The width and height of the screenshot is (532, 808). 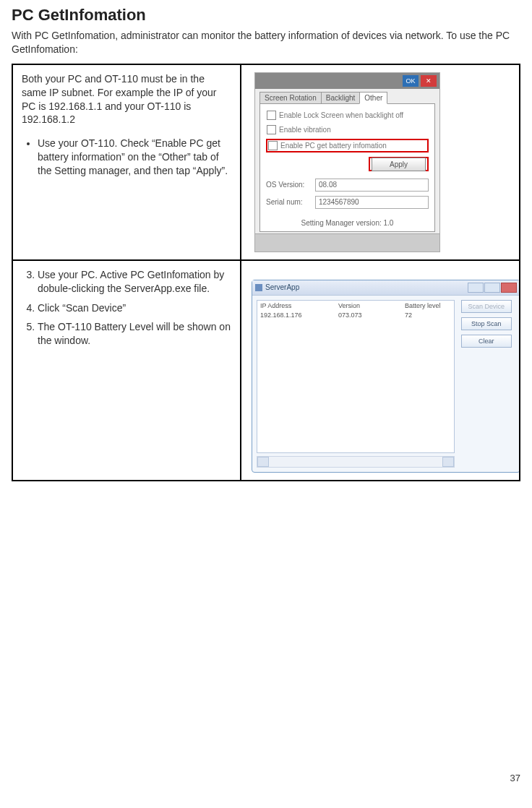 What do you see at coordinates (347, 116) in the screenshot?
I see `checkbox-lock-screen: Enable Lock Screen when backlight off` at bounding box center [347, 116].